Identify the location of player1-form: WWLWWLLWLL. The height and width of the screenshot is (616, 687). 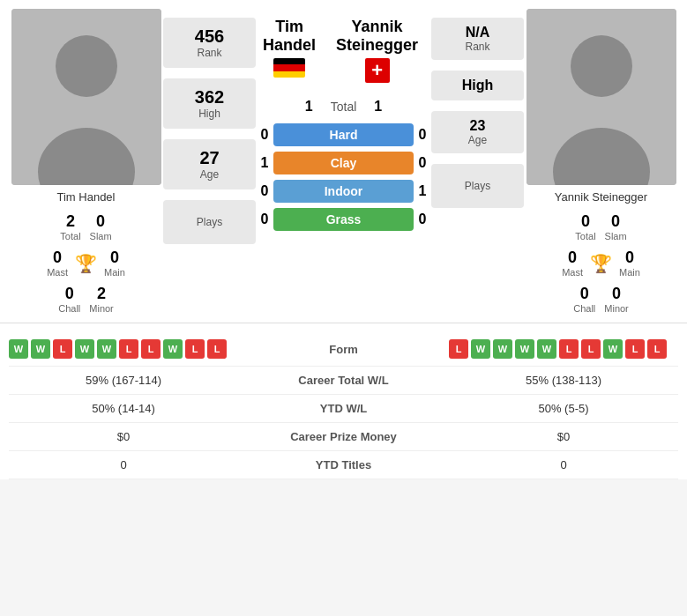
(123, 349).